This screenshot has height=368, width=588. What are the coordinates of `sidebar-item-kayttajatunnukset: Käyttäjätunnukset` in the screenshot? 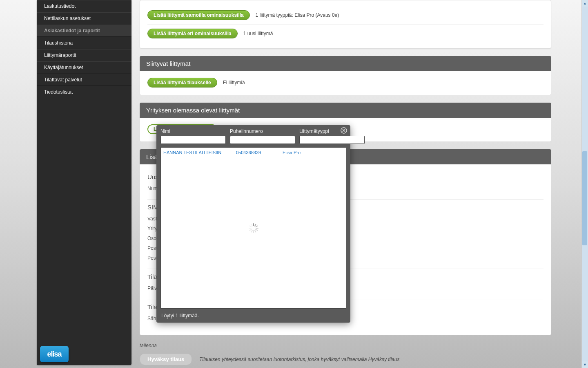 It's located at (84, 67).